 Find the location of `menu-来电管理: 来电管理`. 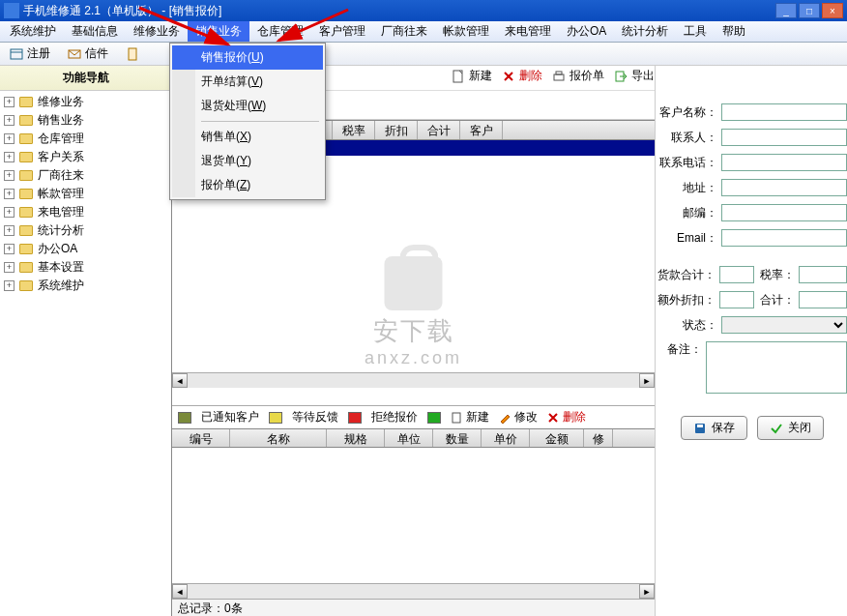

menu-来电管理: 来电管理 is located at coordinates (528, 31).